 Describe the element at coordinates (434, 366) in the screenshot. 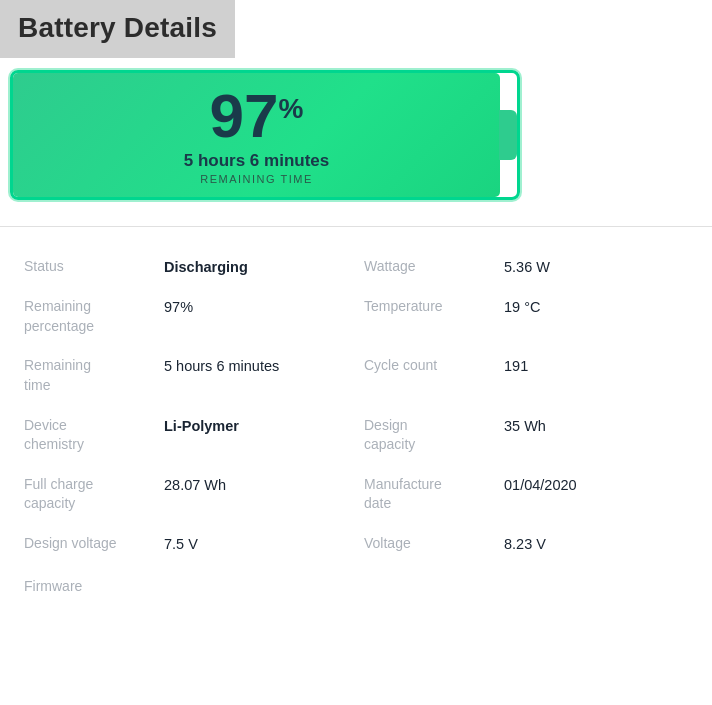

I see `label-cycle-count: Cycle count` at that location.